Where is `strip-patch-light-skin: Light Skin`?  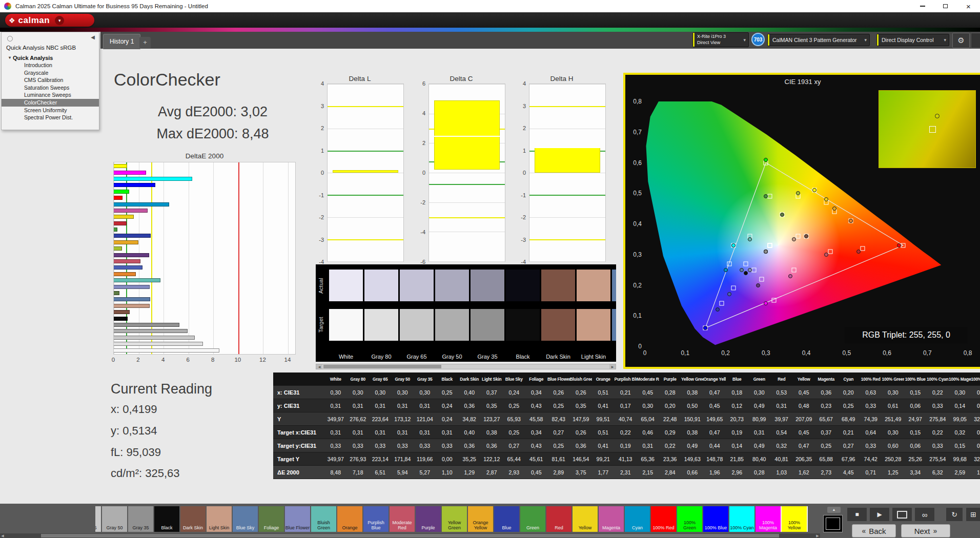
strip-patch-light-skin: Light Skin is located at coordinates (219, 519).